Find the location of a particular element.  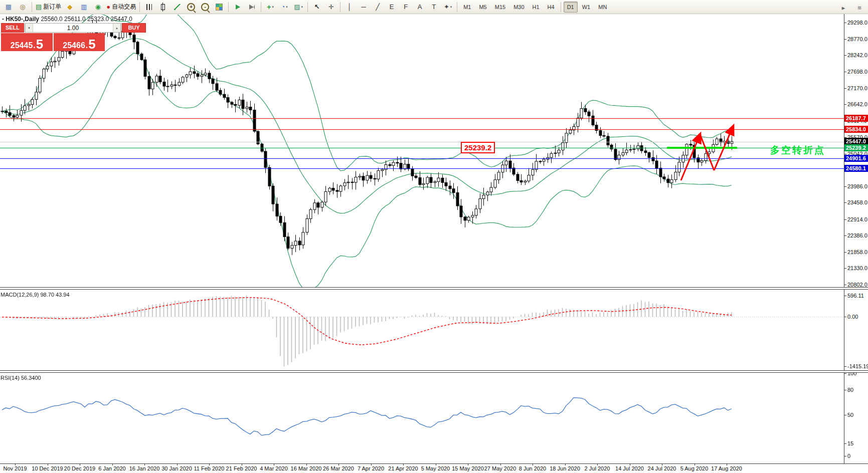

indicators-button: +▾ is located at coordinates (270, 7).